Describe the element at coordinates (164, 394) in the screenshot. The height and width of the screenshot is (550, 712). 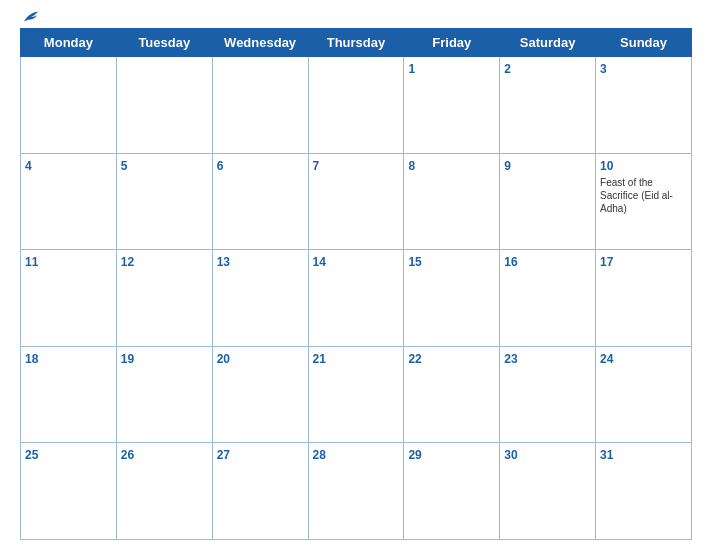
I see `calendar-cell: 19` at that location.